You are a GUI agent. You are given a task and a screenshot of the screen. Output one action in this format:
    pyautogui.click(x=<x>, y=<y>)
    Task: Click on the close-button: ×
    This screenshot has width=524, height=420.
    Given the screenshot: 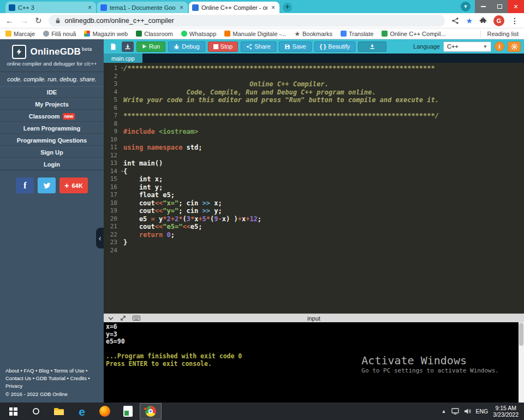 What is the action you would take?
    pyautogui.click(x=516, y=7)
    